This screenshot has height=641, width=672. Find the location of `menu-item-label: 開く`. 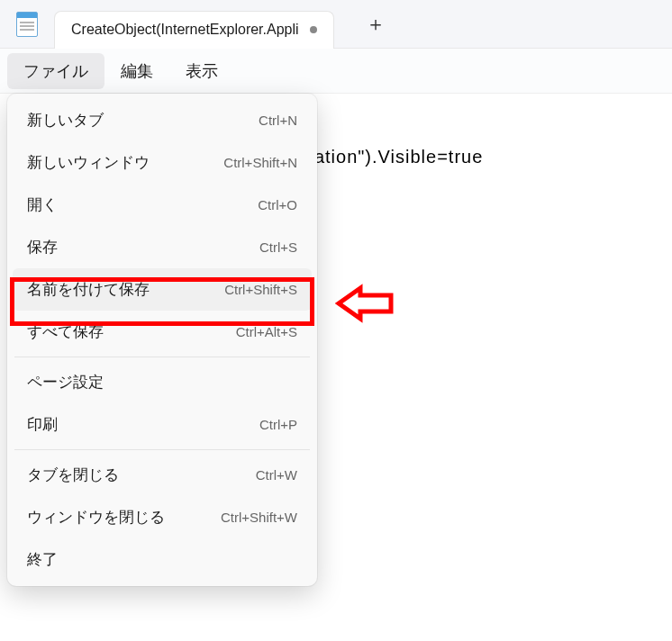

menu-item-label: 開く is located at coordinates (42, 205).